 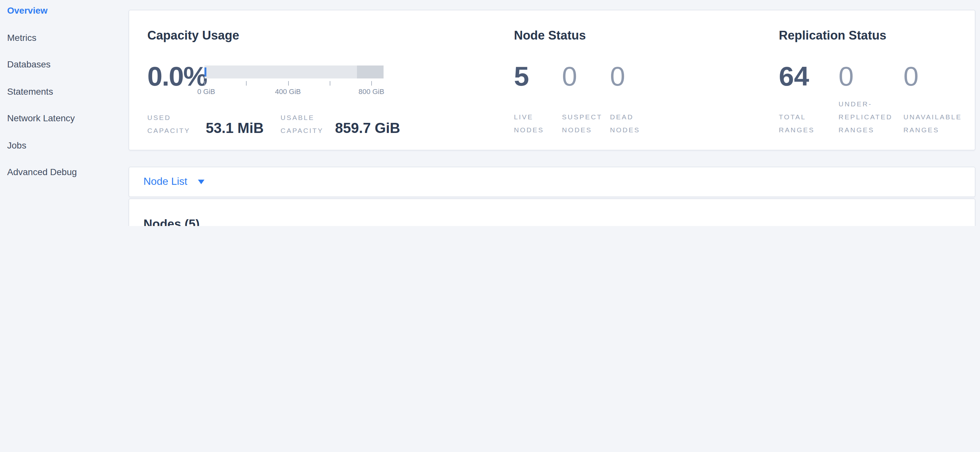 What do you see at coordinates (321, 80) in the screenshot?
I see `capacity-usage-section: Capacity Usage 0.0% 0 GiB 400 Gi` at bounding box center [321, 80].